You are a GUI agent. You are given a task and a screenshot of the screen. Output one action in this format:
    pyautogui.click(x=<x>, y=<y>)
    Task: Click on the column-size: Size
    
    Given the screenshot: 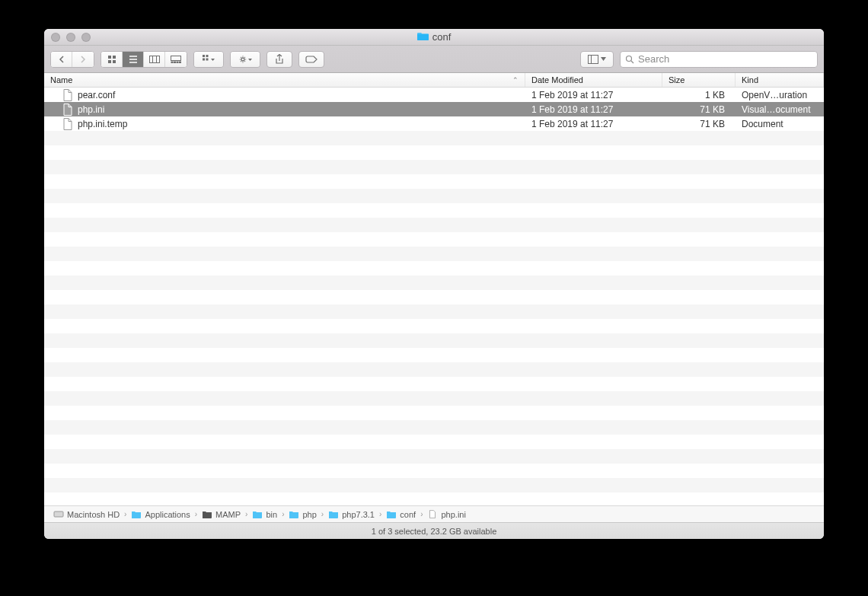 What is the action you would take?
    pyautogui.click(x=699, y=80)
    